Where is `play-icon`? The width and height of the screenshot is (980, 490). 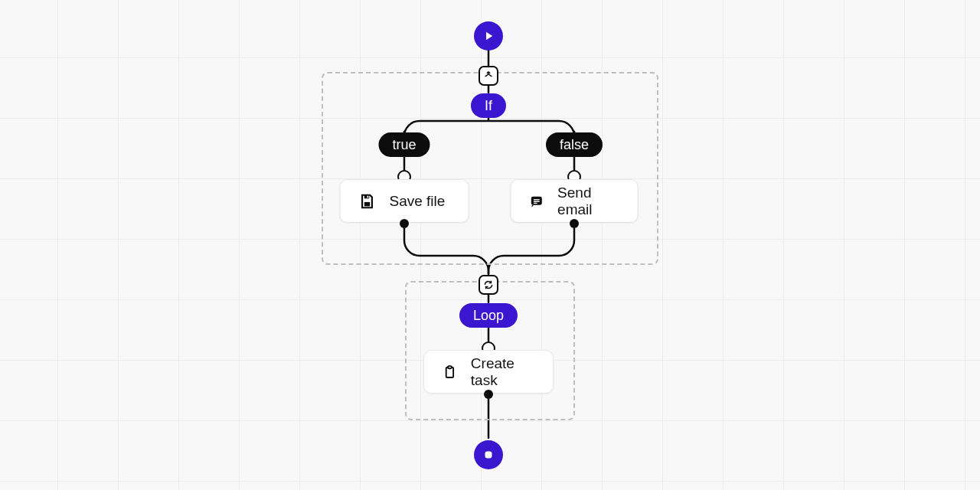
play-icon is located at coordinates (488, 36).